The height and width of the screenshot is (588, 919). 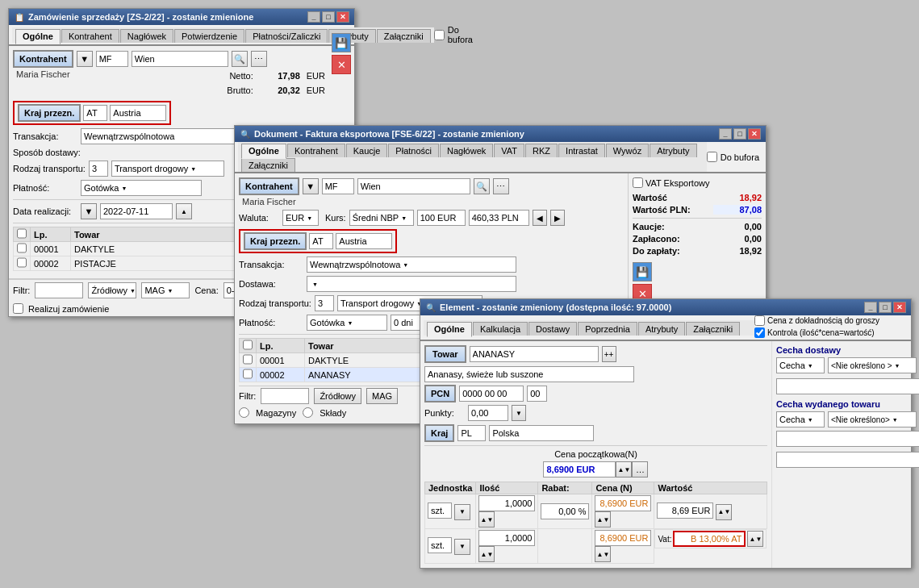 I want to click on waluta-dropdown-w2: EUR, so click(x=300, y=218).